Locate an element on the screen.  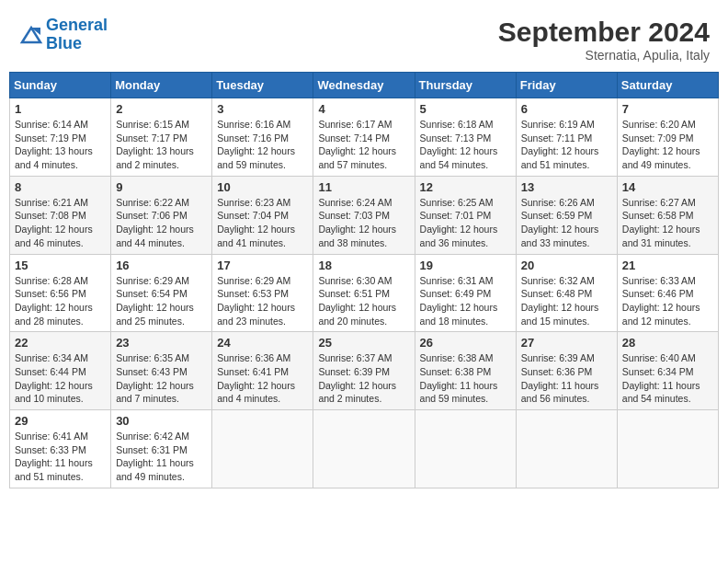
calendar-cell: 8Sunrise: 6:21 AMSunset: 7:08 PMDaylight… is located at coordinates (61, 215).